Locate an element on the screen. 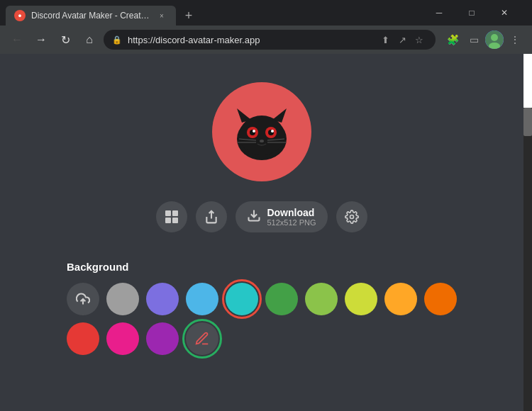 This screenshot has height=411, width=532. color-red is located at coordinates (83, 339).